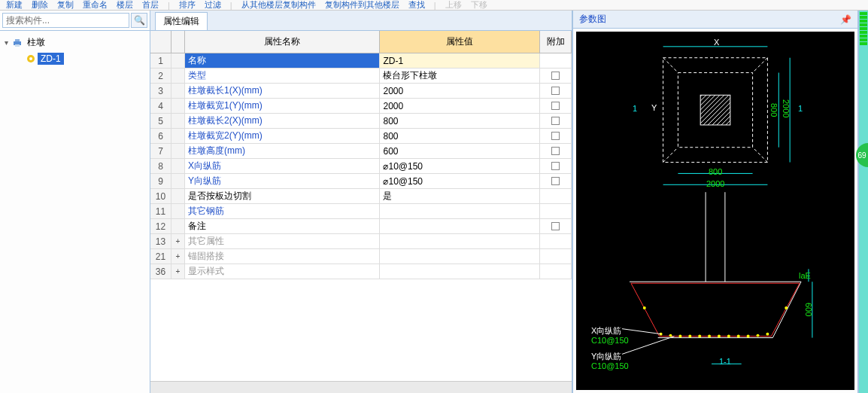 This screenshot has width=868, height=393. Describe the element at coordinates (715, 184) in the screenshot. I see `dim-w1: 2000` at that location.